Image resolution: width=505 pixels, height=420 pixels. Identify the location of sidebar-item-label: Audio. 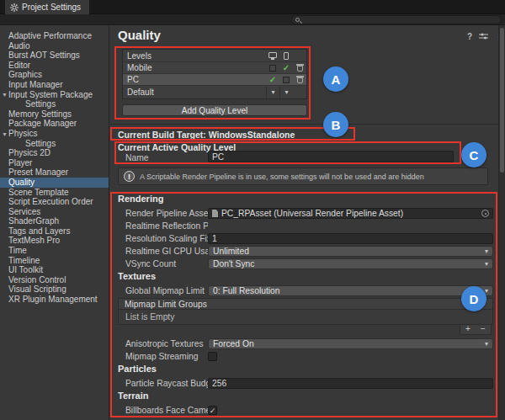
(19, 45).